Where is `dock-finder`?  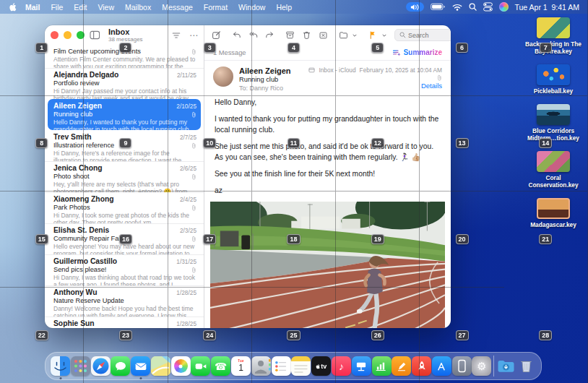 dock-finder is located at coordinates (61, 366).